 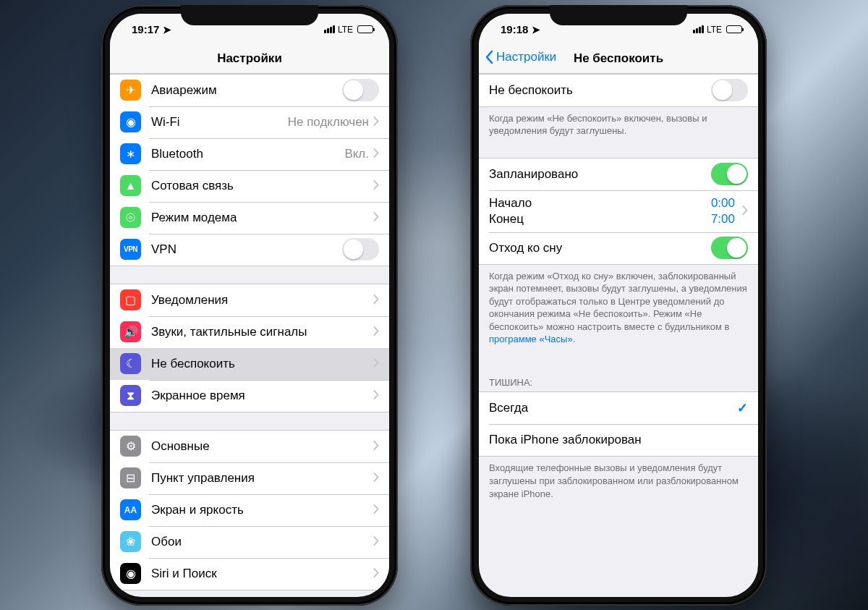 What do you see at coordinates (729, 174) in the screenshot?
I see `scheduled-switch` at bounding box center [729, 174].